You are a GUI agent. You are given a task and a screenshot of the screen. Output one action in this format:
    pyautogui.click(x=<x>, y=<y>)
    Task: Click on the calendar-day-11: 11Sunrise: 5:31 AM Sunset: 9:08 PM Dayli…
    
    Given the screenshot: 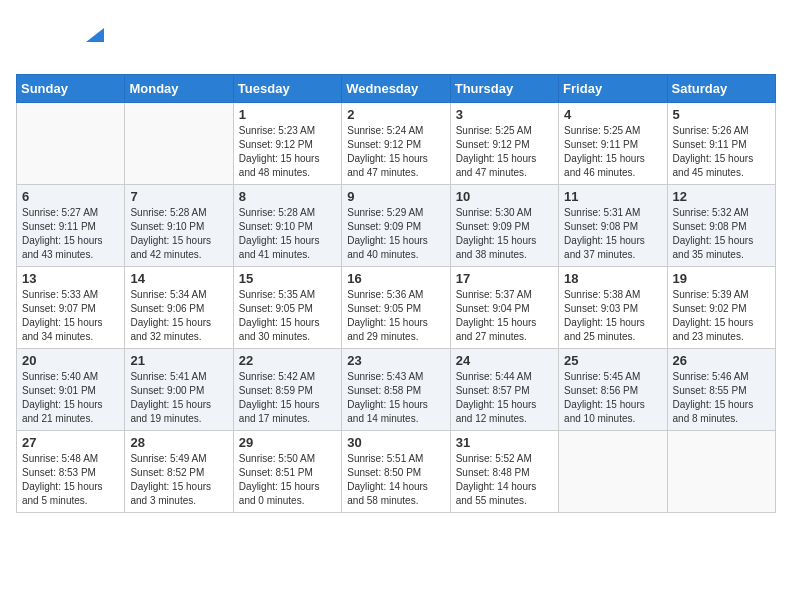 What is the action you would take?
    pyautogui.click(x=613, y=226)
    